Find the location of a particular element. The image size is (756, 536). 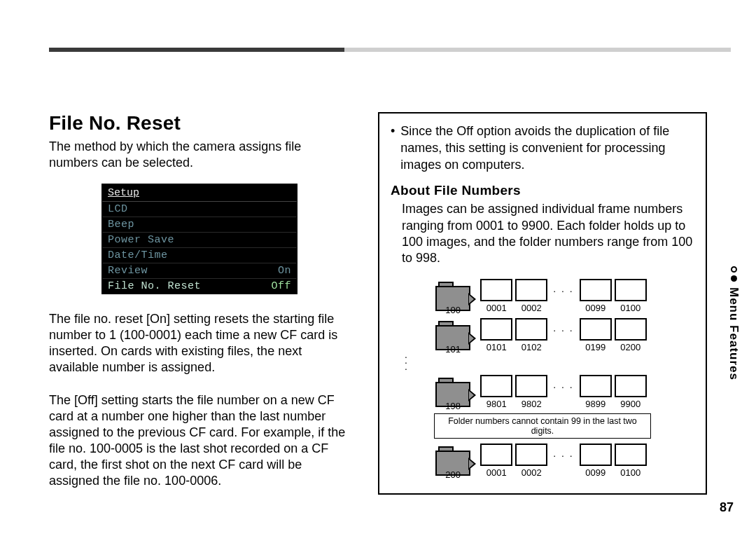

file-number: 0199 is located at coordinates (595, 348).